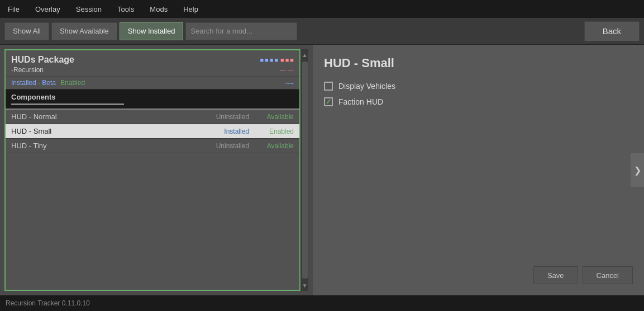 The width and height of the screenshot is (644, 311). Describe the element at coordinates (305, 55) in the screenshot. I see `scroll-up-arrow: ▲` at that location.